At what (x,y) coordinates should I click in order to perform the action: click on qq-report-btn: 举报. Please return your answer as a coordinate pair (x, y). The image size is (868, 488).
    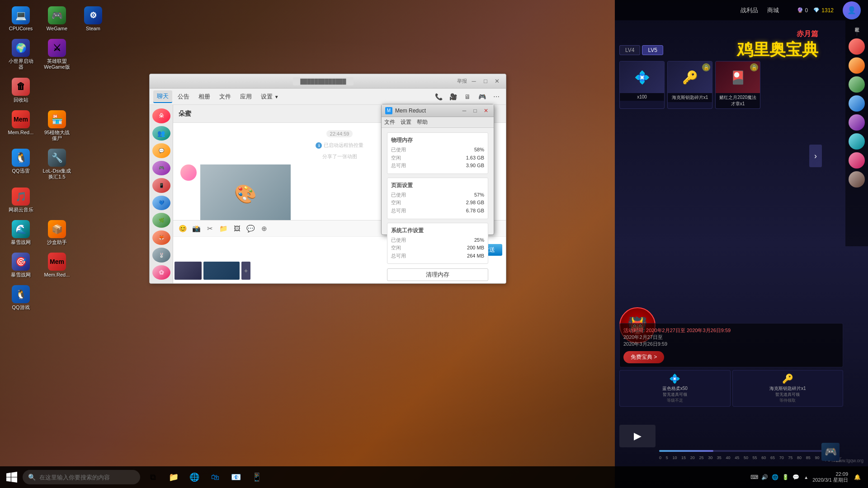
    Looking at the image, I should click on (462, 81).